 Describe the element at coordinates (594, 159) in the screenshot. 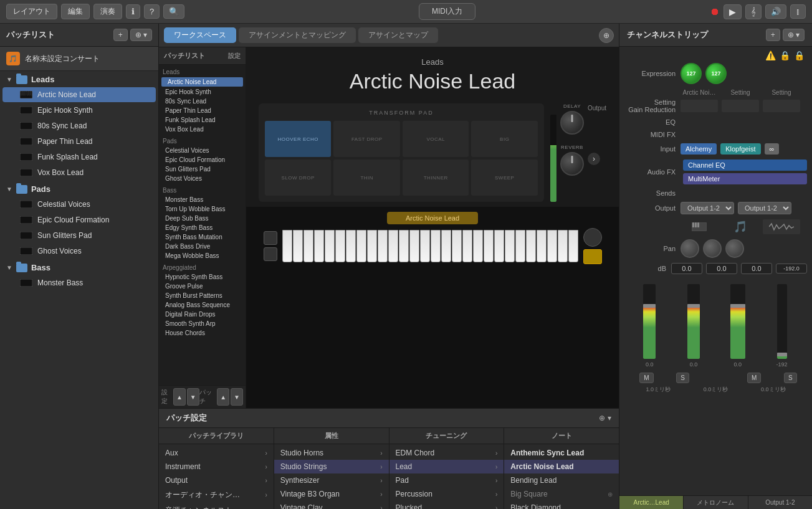

I see `next-button: ›` at that location.